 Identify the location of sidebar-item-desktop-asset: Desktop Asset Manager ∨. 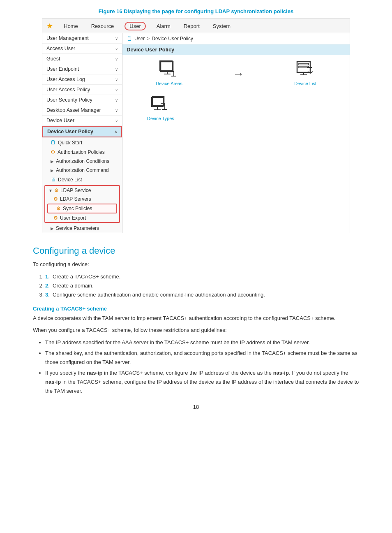
(82, 110).